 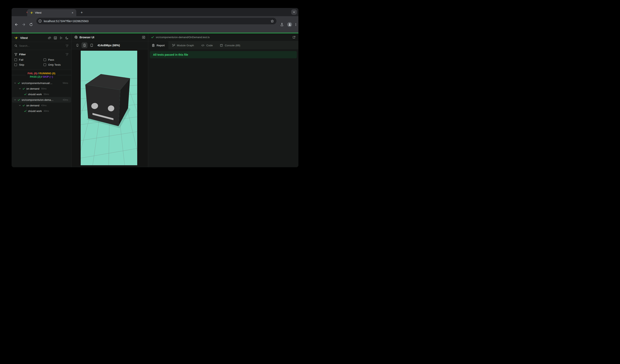 I want to click on profile-avatar, so click(x=290, y=25).